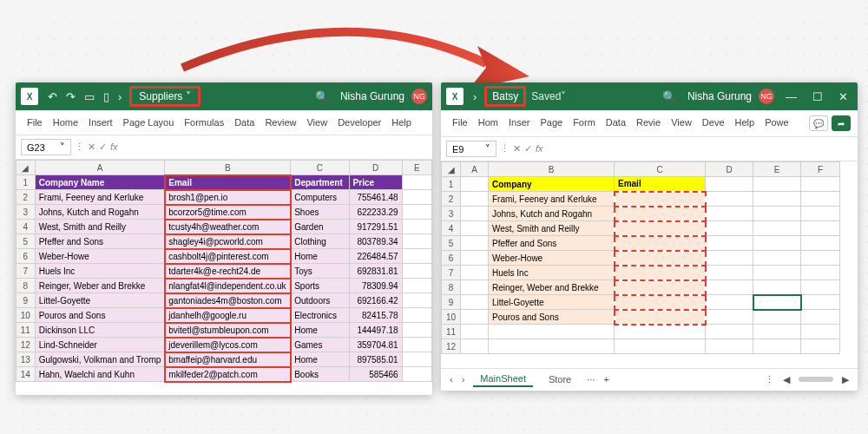  What do you see at coordinates (375, 271) in the screenshot?
I see `cell: 692831.81` at bounding box center [375, 271].